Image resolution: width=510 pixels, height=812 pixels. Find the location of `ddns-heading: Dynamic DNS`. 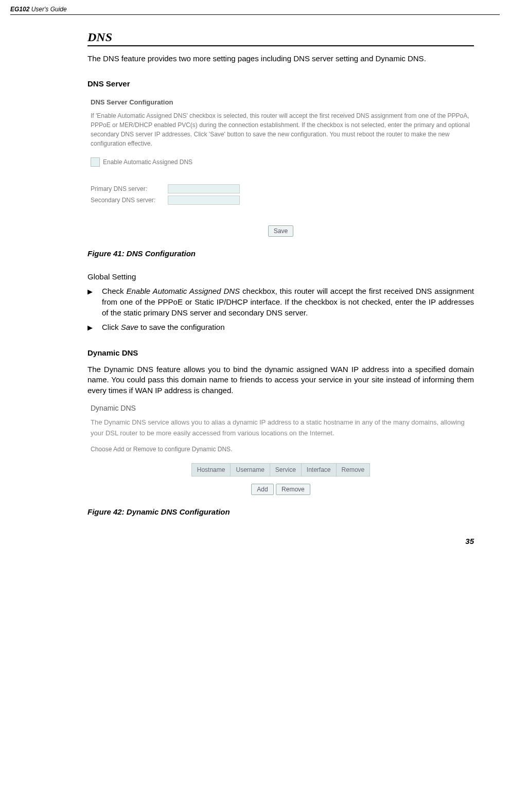

ddns-heading: Dynamic DNS is located at coordinates (281, 353).